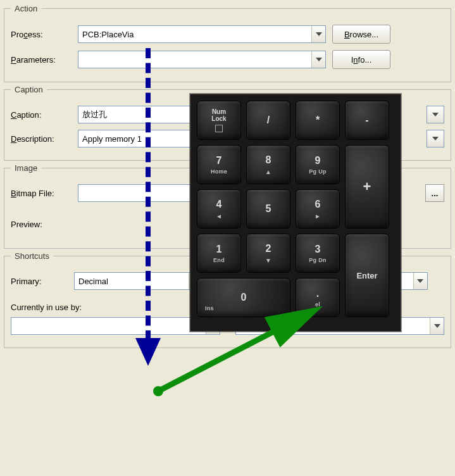 Image resolution: width=455 pixels, height=476 pixels. I want to click on primary-combo, so click(139, 281).